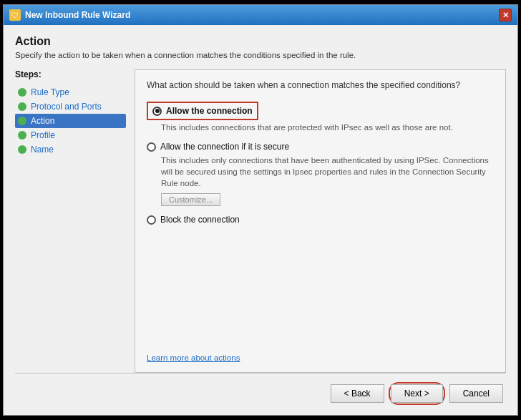 Image resolution: width=521 pixels, height=420 pixels. Describe the element at coordinates (417, 394) in the screenshot. I see `next-button: Next >` at that location.